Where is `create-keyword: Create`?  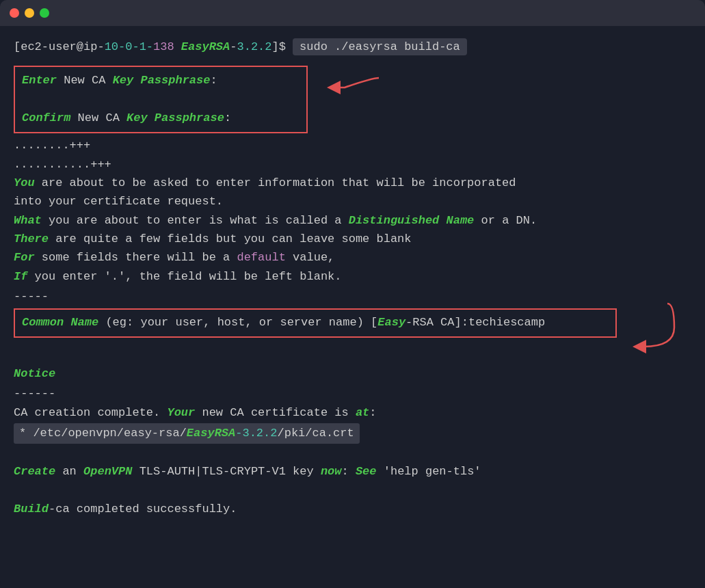 create-keyword: Create is located at coordinates (34, 472).